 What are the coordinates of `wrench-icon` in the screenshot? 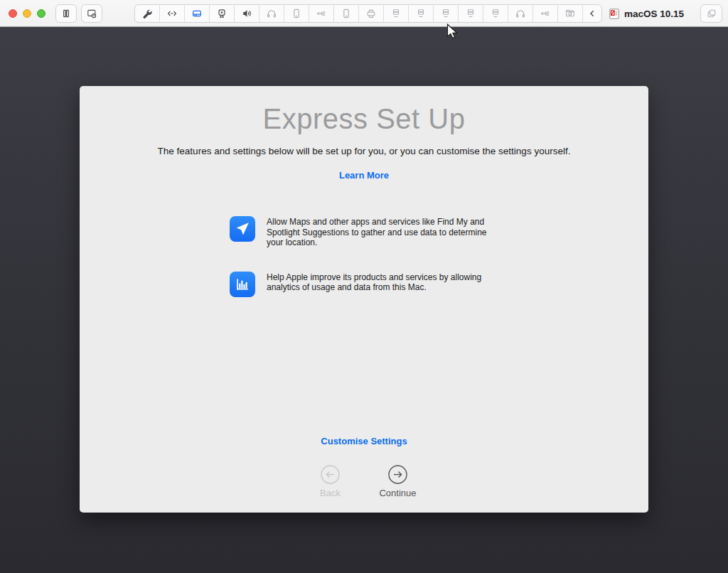 It's located at (147, 14).